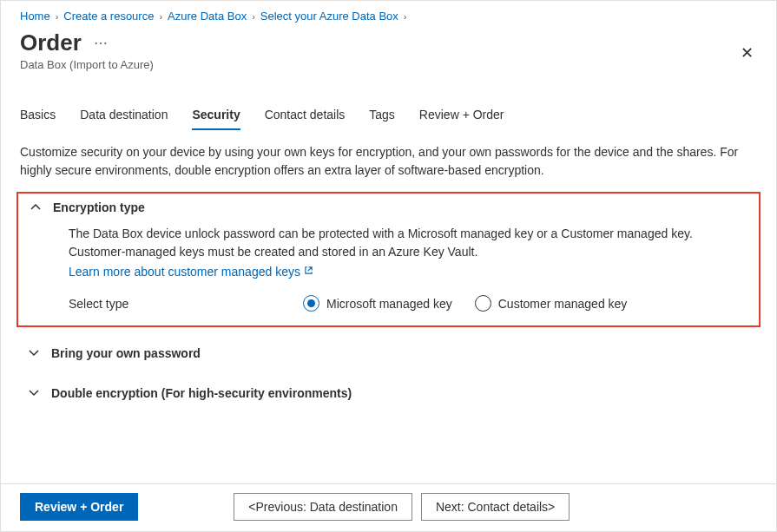 The width and height of the screenshot is (777, 532). I want to click on breadcrumb-link-select-databox: Select your Azure Data Box, so click(330, 16).